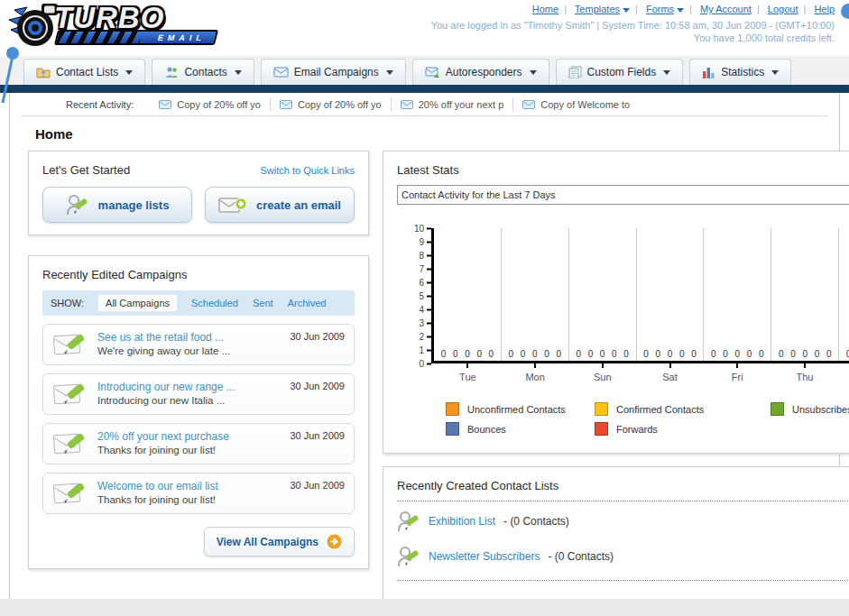  I want to click on top-nav-links: Home| Templates| Forms| My Account| Logo…, so click(684, 9).